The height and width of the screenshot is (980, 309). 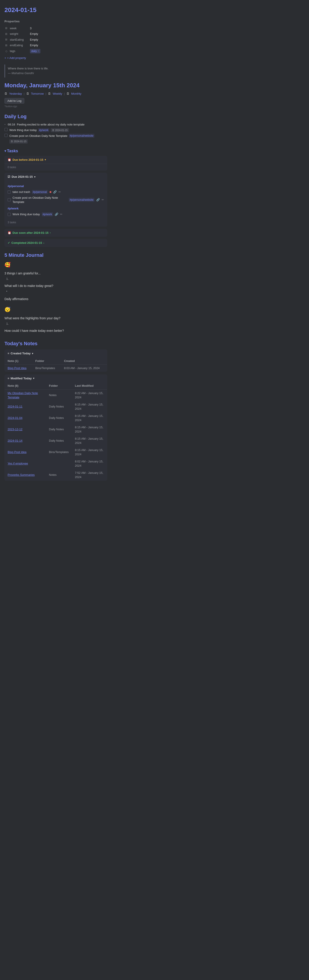 What do you see at coordinates (21, 73) in the screenshot?
I see `quote-author: — Mahatma Gandhi` at bounding box center [21, 73].